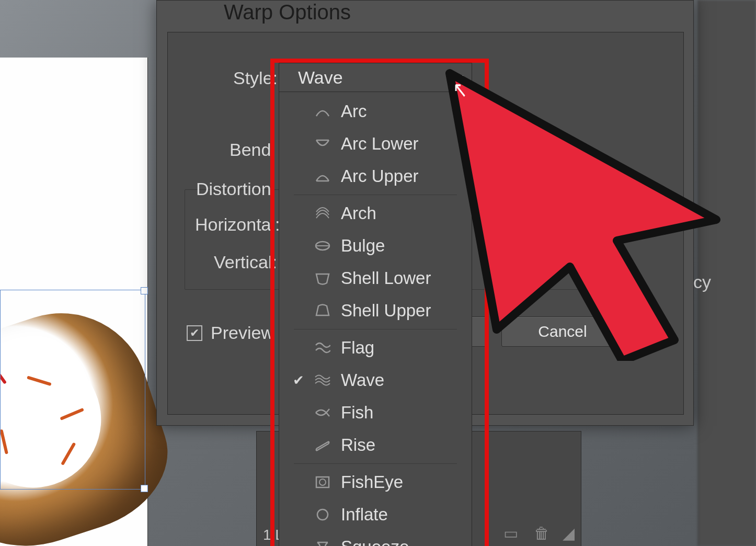  What do you see at coordinates (542, 533) in the screenshot?
I see `trash-icon: 🗑` at bounding box center [542, 533].